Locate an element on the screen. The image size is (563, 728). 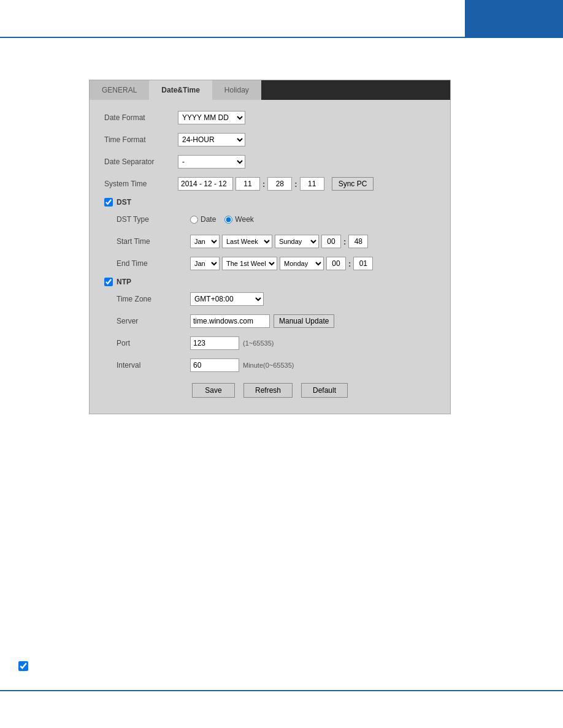
system-time-inputs: : : Sync PC is located at coordinates (276, 184).